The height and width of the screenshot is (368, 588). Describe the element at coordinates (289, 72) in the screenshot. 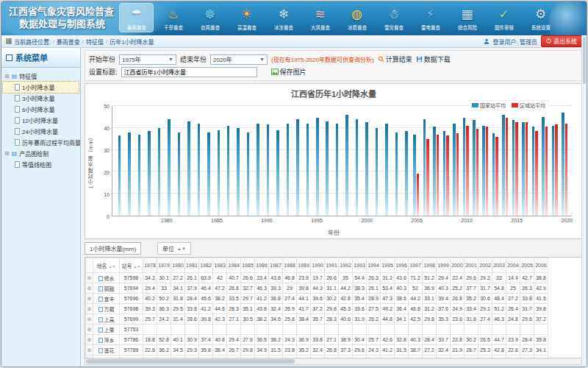

I see `save-image-button: 保存图片` at that location.